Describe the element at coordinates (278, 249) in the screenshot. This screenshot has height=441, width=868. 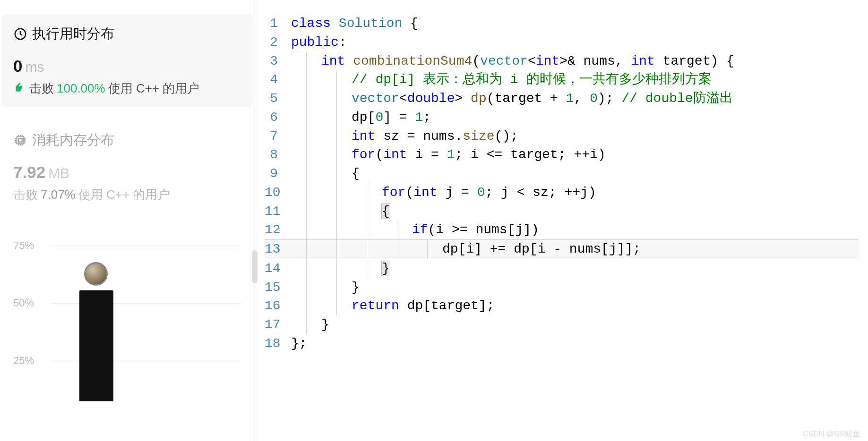
I see `line-number: 13` at that location.